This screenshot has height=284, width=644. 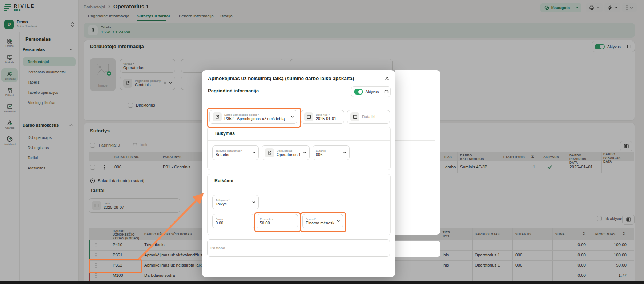 I want to click on darbuotojas-select: DarbuotojasOperatorius 1, so click(x=286, y=153).